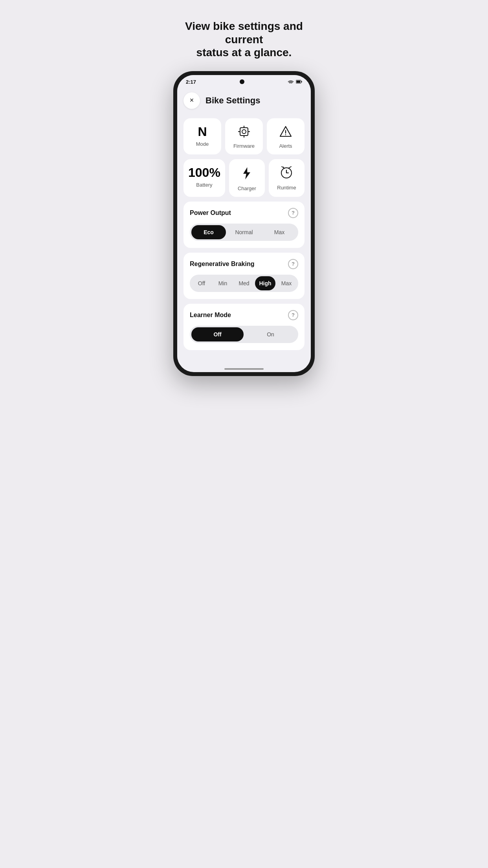 The height and width of the screenshot is (868, 488). What do you see at coordinates (244, 327) in the screenshot?
I see `learner-mode-panel: Learner Mode ? Off On` at bounding box center [244, 327].